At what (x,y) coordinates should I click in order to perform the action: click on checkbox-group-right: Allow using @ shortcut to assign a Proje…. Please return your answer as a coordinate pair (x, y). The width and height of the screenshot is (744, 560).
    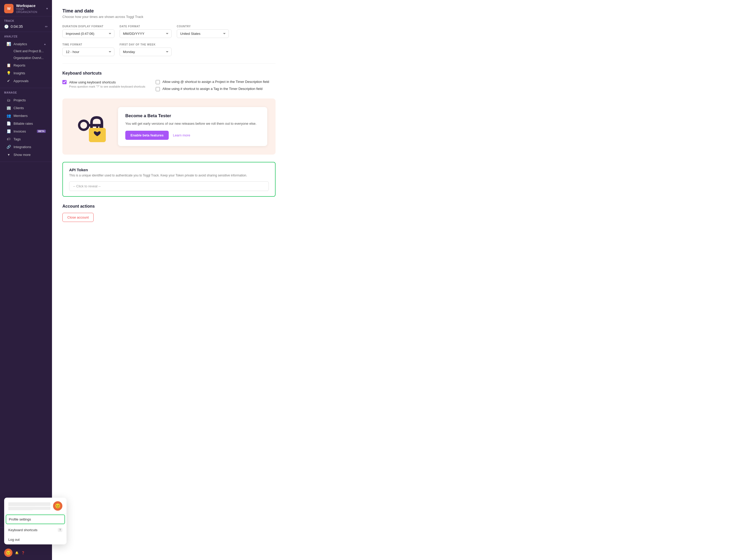
    Looking at the image, I should click on (213, 85).